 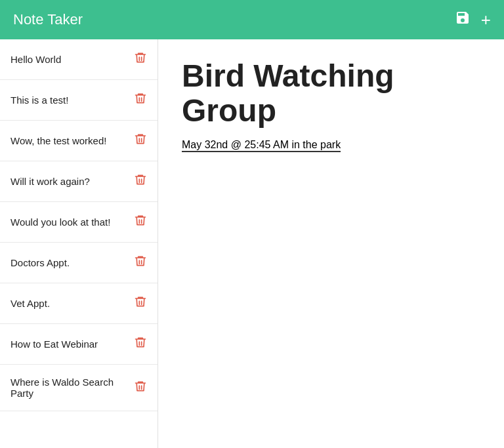 I want to click on note-item-title: This is a test!, so click(x=72, y=100).